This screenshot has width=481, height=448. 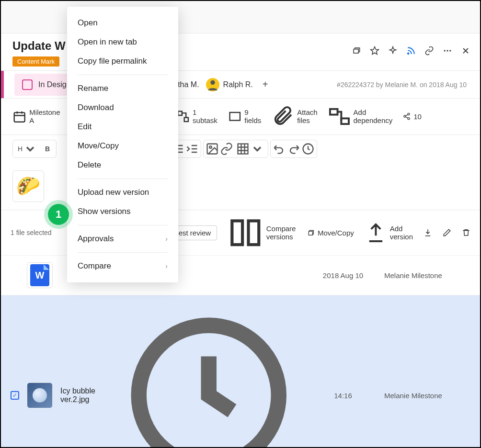 What do you see at coordinates (356, 51) in the screenshot?
I see `restore-icon` at bounding box center [356, 51].